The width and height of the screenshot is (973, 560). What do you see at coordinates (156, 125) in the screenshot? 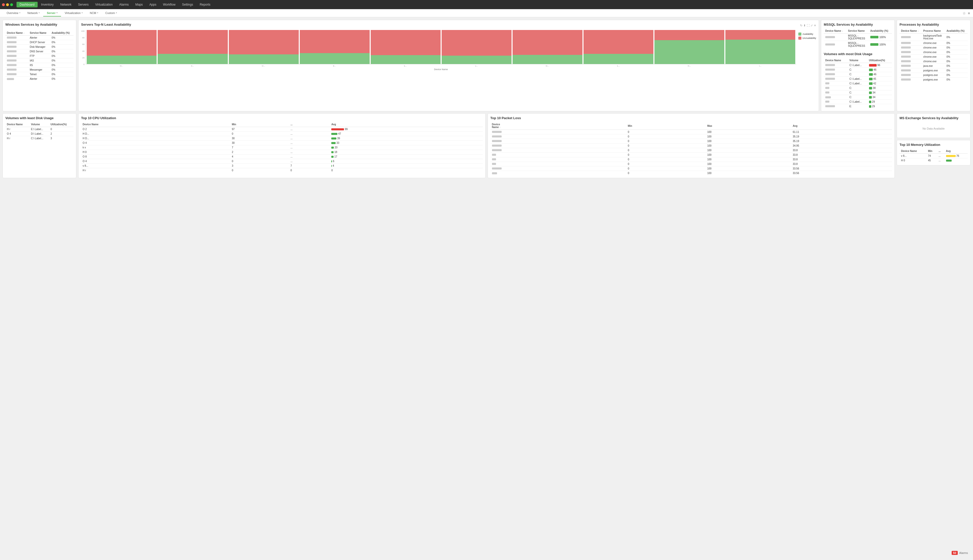
I see `col-device: Device Name` at bounding box center [156, 125].